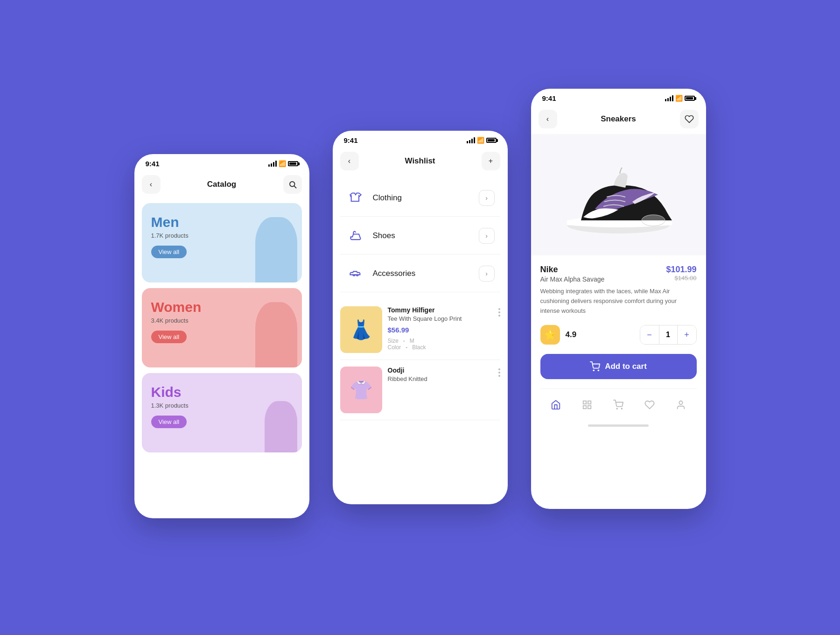 The image size is (840, 635). I want to click on quantity-increase: +, so click(687, 335).